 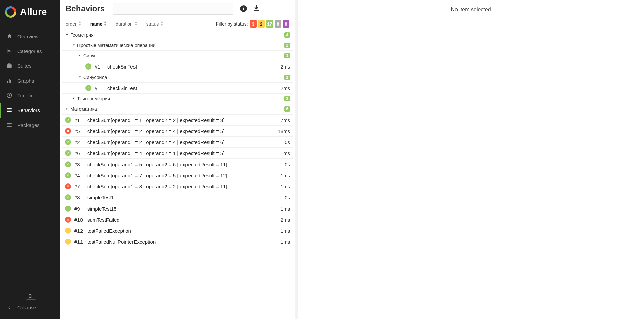 I want to click on sidebar-item-packages: Packages, so click(x=30, y=125).